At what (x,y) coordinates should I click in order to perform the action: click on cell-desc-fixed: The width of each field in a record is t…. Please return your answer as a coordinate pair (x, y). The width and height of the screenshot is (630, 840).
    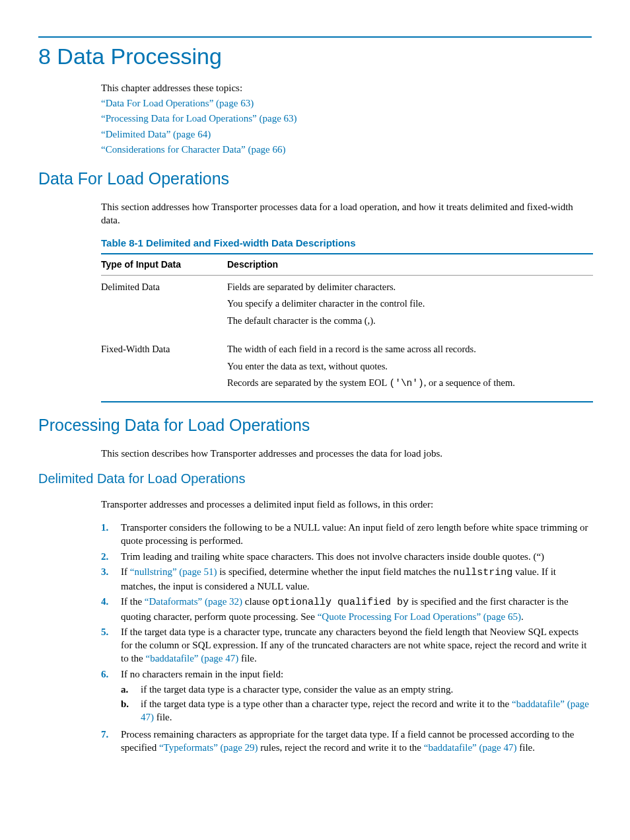
    Looking at the image, I should click on (410, 370).